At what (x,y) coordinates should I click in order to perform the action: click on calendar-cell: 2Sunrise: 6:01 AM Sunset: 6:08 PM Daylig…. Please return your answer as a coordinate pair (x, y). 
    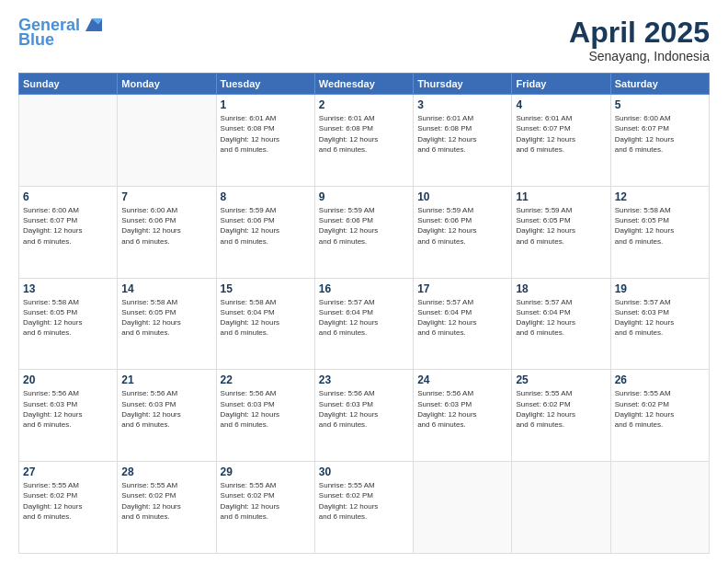
    Looking at the image, I should click on (364, 141).